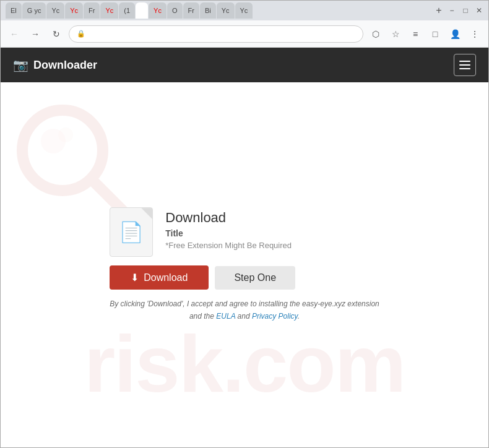 Image resolution: width=489 pixels, height=448 pixels. What do you see at coordinates (244, 310) in the screenshot?
I see `card-disclaimer: By clicking 'Download', I accept and agr…` at bounding box center [244, 310].